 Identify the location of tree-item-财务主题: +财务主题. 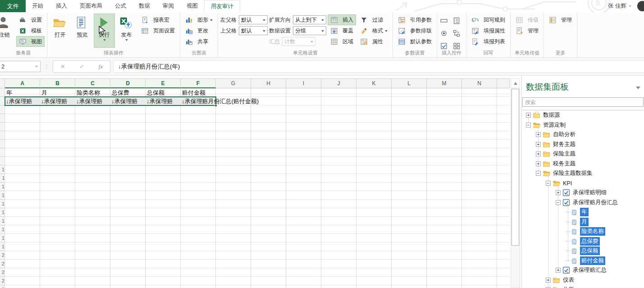
(583, 144).